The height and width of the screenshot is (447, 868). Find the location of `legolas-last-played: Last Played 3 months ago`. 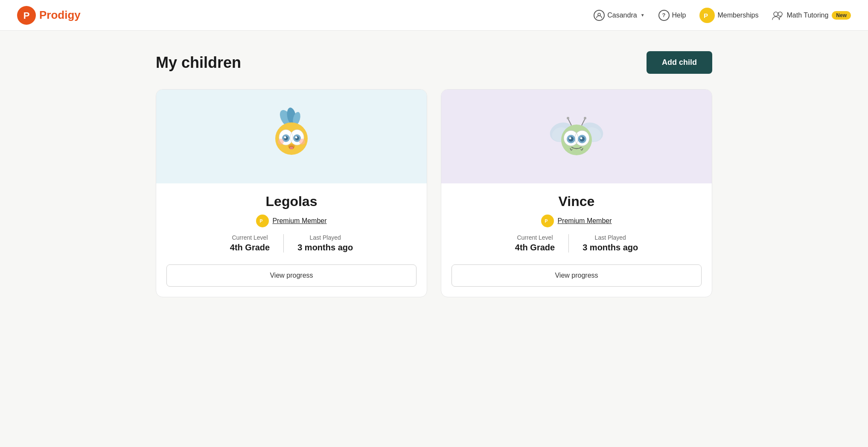

legolas-last-played: Last Played 3 months ago is located at coordinates (325, 243).